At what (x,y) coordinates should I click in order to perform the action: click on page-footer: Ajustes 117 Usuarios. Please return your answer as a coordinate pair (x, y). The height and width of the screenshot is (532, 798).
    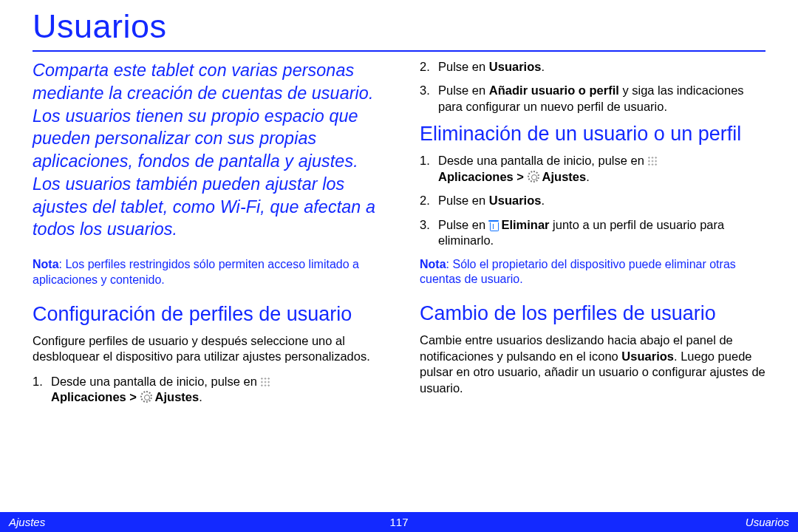
    Looking at the image, I should click on (399, 522).